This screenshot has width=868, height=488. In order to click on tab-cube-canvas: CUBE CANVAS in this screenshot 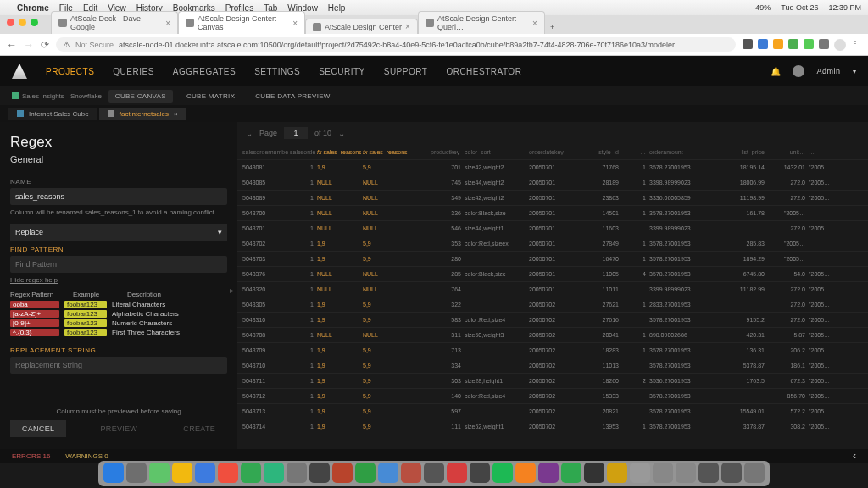, I will do `click(141, 97)`.